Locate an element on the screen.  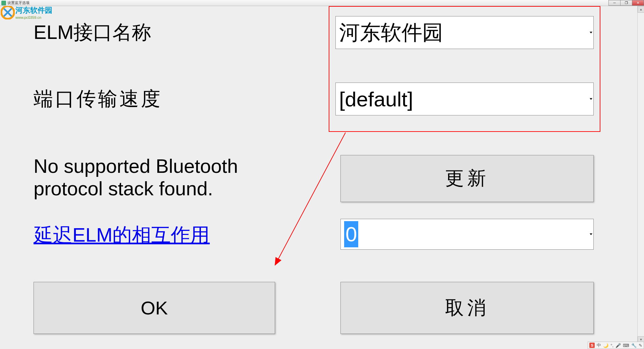
baud-rate-dropdown: [default] is located at coordinates (465, 99).